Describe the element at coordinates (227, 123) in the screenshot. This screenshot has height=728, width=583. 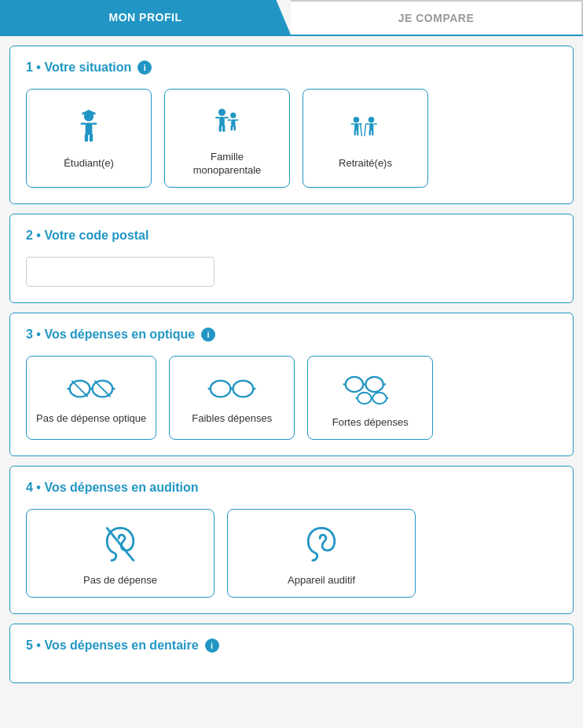
I see `family-mono-icon` at that location.